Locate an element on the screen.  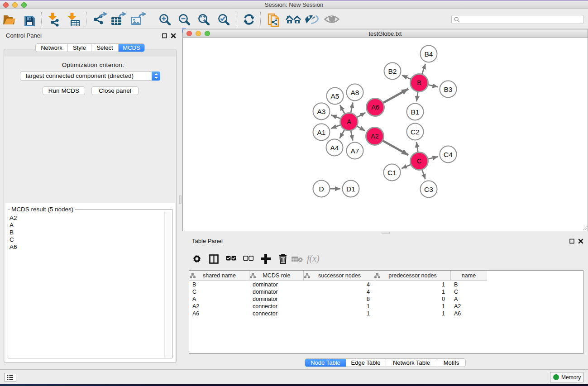
svg-text: C4 is located at coordinates (448, 155).